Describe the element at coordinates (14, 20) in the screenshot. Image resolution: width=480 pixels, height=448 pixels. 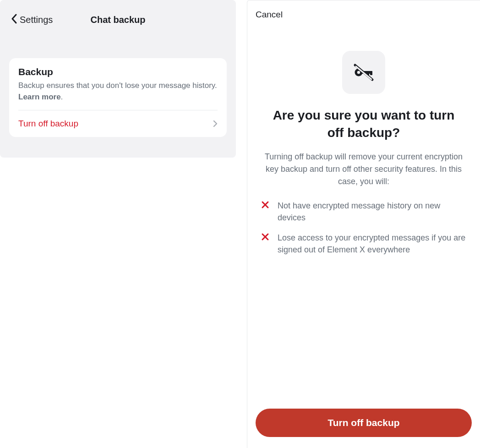
I see `chevron-left-icon` at that location.